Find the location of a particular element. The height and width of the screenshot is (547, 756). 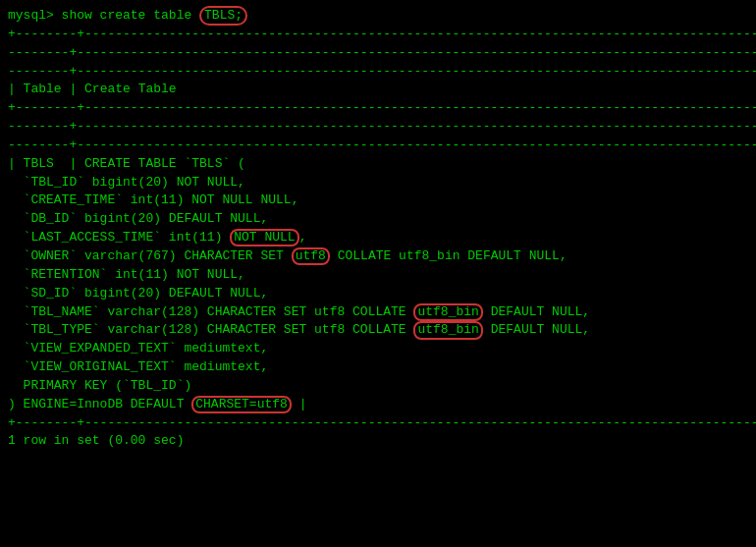

result-count: 1 row in set (0.00 sec) is located at coordinates (378, 442).